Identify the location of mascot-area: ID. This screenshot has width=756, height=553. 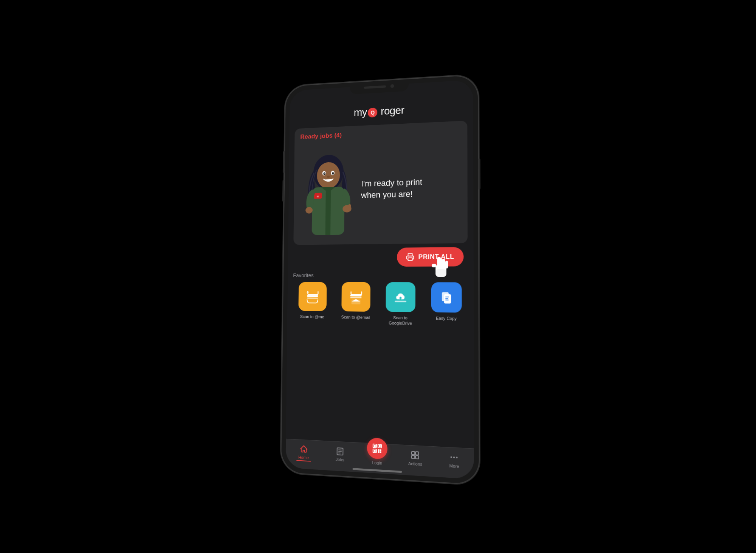
(329, 191).